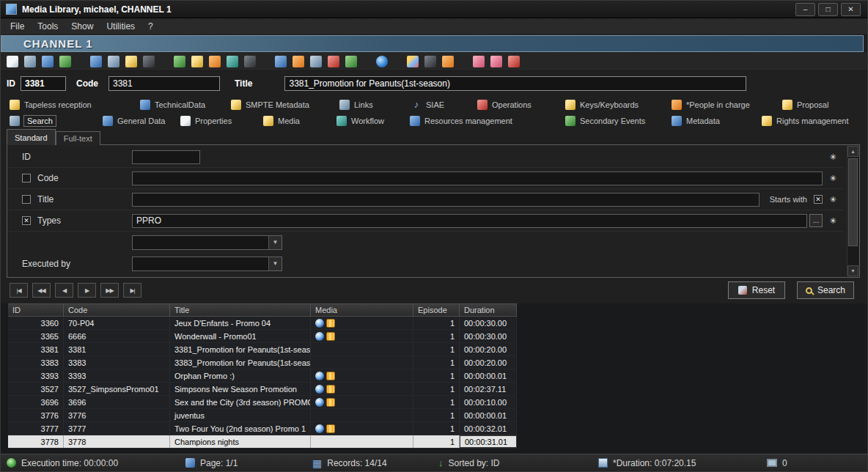 This screenshot has height=472, width=868. Describe the element at coordinates (515, 84) in the screenshot. I see `title-field` at that location.